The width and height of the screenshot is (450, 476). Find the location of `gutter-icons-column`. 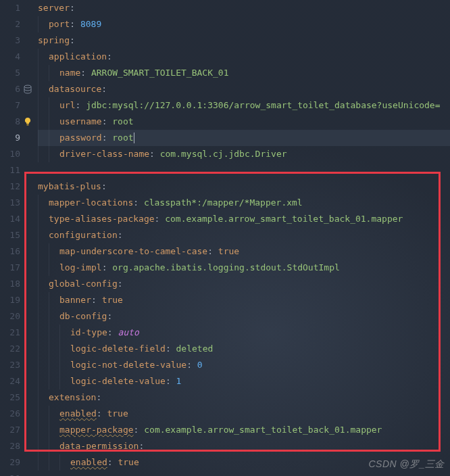

gutter-icons-column is located at coordinates (30, 238).